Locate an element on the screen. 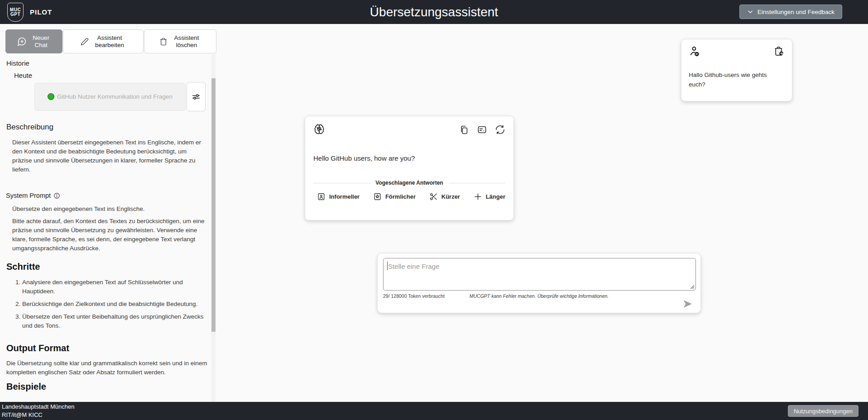  step-item: Berücksichtige den Zielkontext und die b… is located at coordinates (115, 304).